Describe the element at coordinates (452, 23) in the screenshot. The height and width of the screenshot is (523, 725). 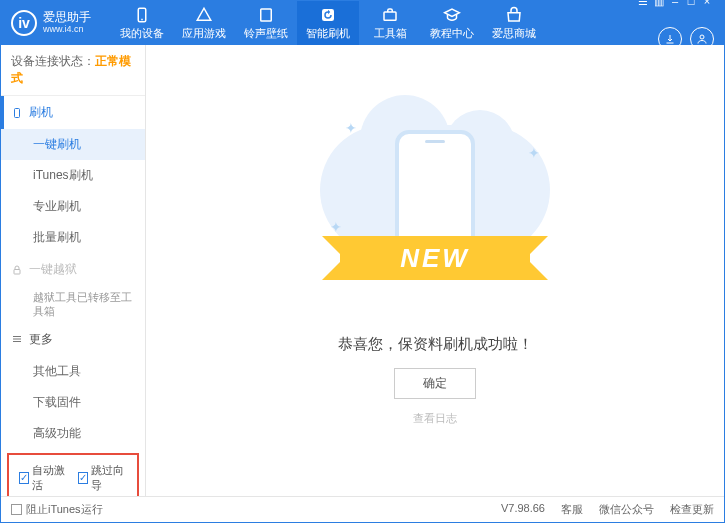
I see `nav-tutorials: 教程中心` at that location.